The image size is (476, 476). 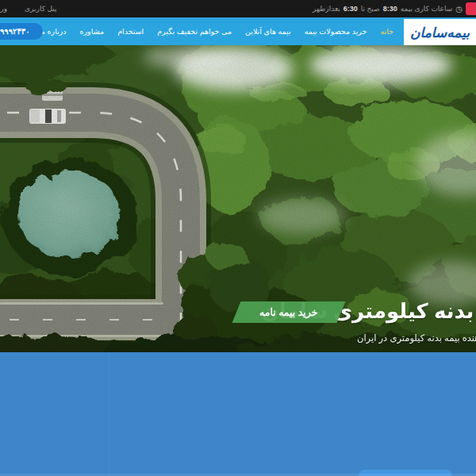 What do you see at coordinates (440, 32) in the screenshot?
I see `logo: بیمه‌سامان` at bounding box center [440, 32].